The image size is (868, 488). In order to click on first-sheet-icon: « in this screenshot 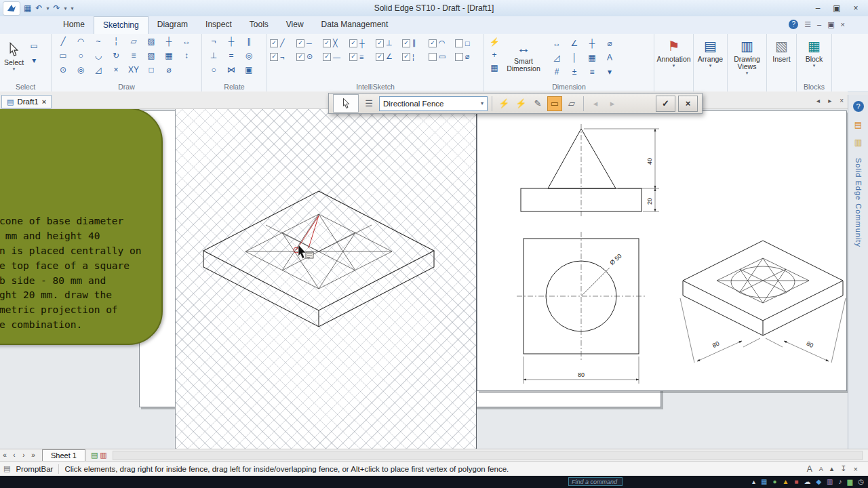, I will do `click(5, 455)`.